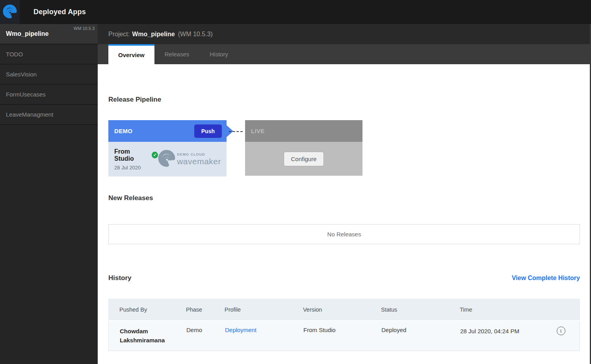 The width and height of the screenshot is (591, 364). What do you see at coordinates (30, 114) in the screenshot?
I see `sidebar-item-label: LeaveManagment` at bounding box center [30, 114].